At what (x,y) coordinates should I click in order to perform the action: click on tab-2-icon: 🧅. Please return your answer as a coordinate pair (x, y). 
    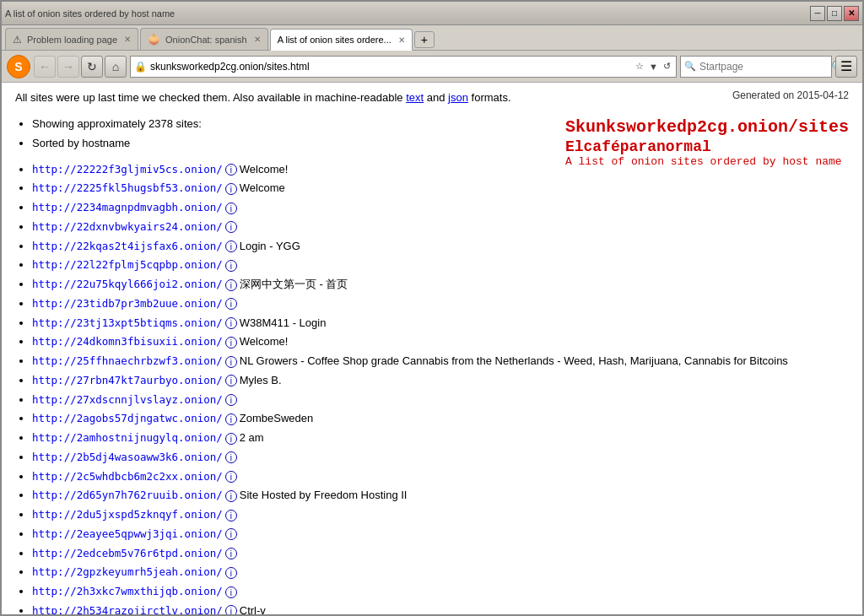
    Looking at the image, I should click on (154, 40).